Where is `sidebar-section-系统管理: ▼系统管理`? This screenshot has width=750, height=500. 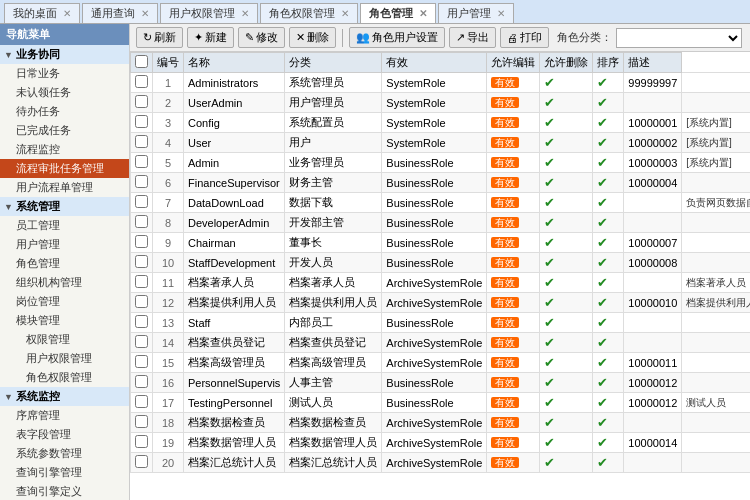 sidebar-section-系统管理: ▼系统管理 is located at coordinates (64, 206).